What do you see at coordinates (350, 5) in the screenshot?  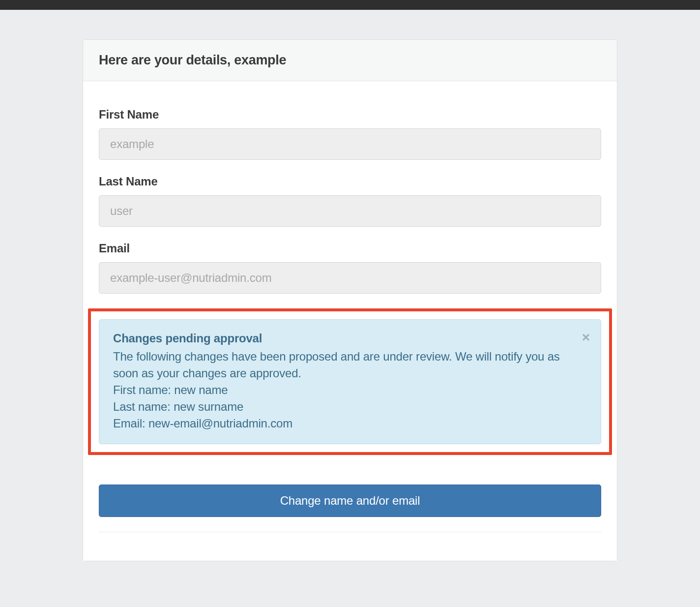 I see `top-bar` at bounding box center [350, 5].